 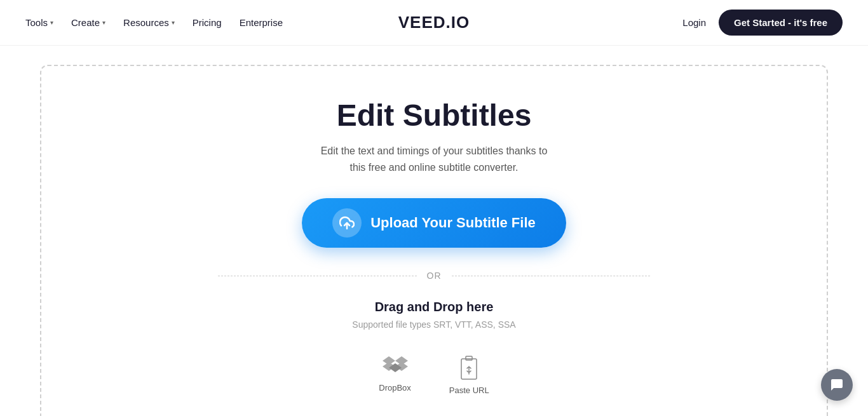 I want to click on dropbox-icon, so click(x=395, y=366).